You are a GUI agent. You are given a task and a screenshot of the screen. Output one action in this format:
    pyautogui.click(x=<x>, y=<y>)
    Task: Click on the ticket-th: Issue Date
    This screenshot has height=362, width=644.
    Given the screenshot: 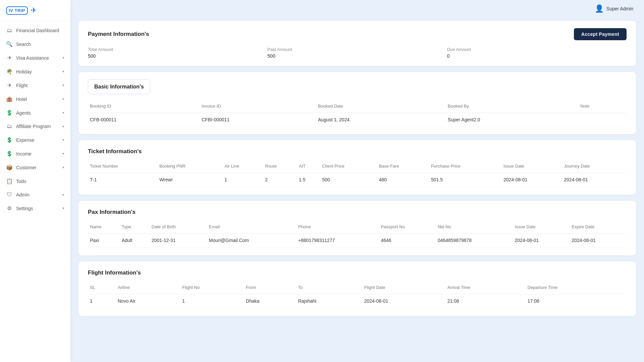 What is the action you would take?
    pyautogui.click(x=532, y=167)
    